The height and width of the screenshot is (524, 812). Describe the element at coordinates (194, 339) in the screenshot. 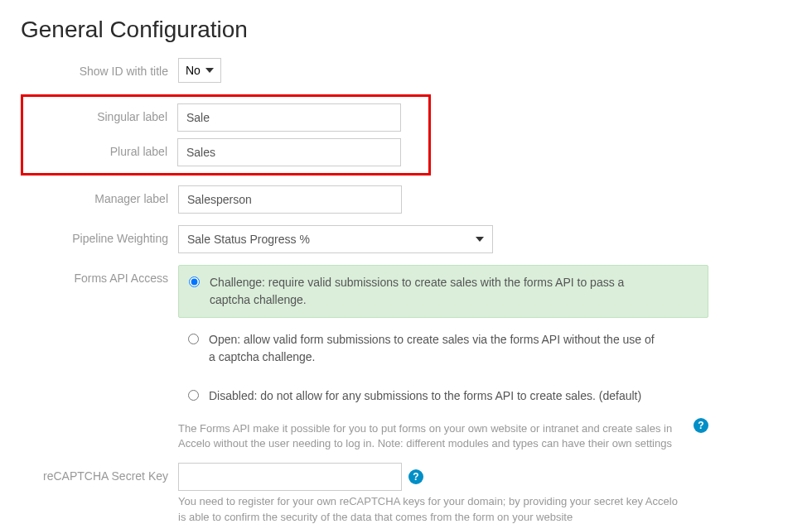

I see `radio-open` at that location.